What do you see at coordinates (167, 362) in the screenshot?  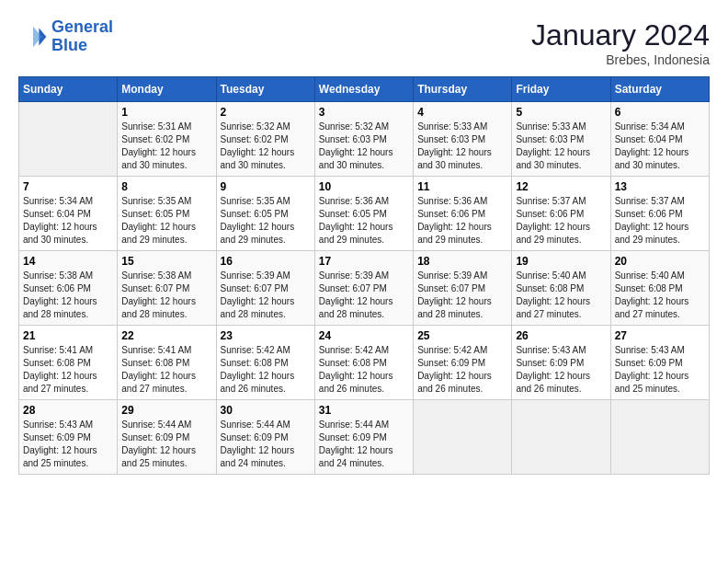 I see `calendar-cell: 22Sunrise: 5:41 AMSunset: 6:08 PMDayligh…` at bounding box center [167, 362].